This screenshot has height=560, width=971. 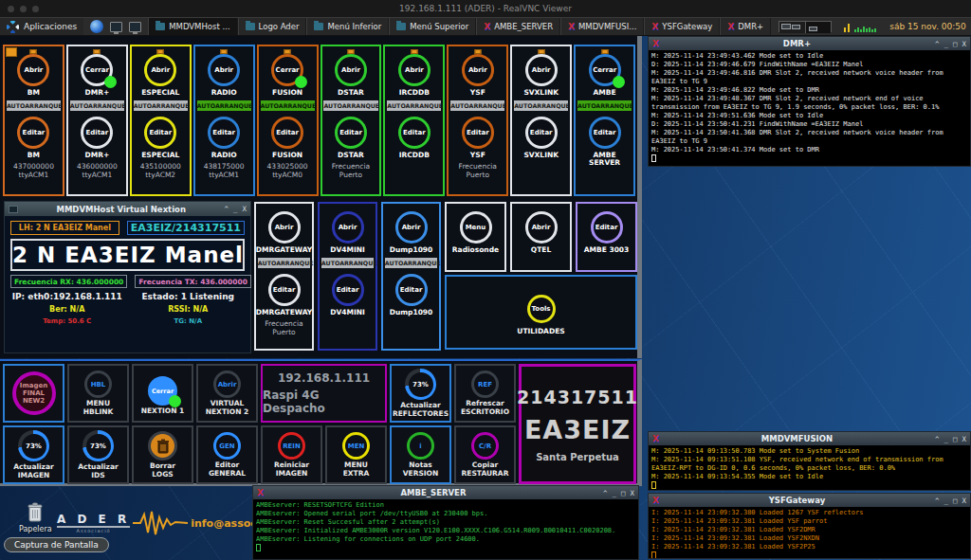 I want to click on workspace-pager, so click(x=805, y=27).